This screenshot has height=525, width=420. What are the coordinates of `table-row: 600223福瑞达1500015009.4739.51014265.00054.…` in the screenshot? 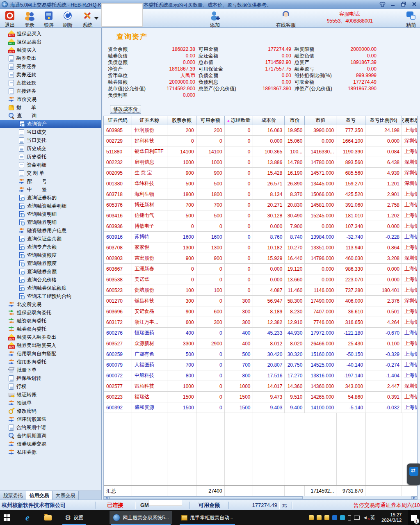 It's located at (260, 397).